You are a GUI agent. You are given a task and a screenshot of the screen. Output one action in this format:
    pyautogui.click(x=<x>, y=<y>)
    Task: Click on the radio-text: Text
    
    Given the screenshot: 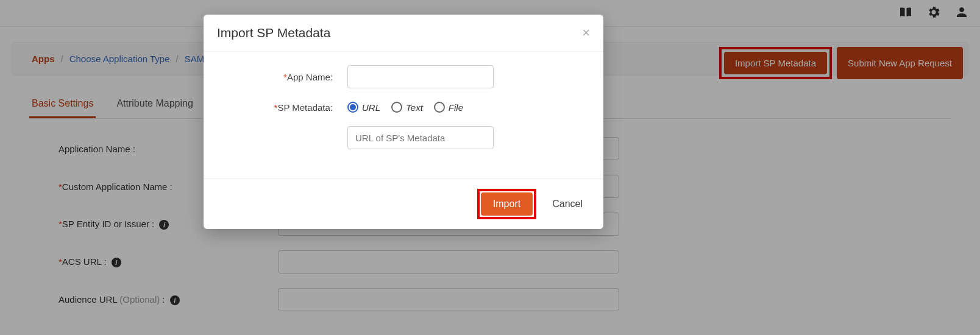 What is the action you would take?
    pyautogui.click(x=407, y=107)
    